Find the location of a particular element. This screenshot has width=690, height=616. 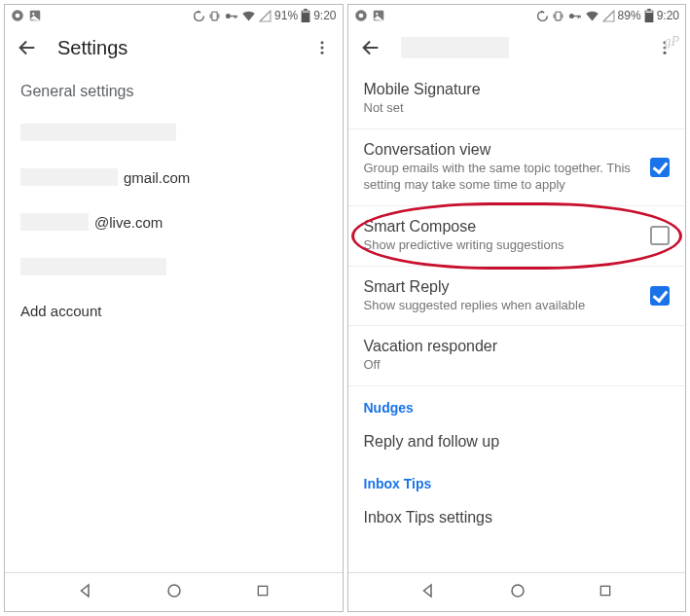

setting-title: Smart Compose is located at coordinates (502, 227).